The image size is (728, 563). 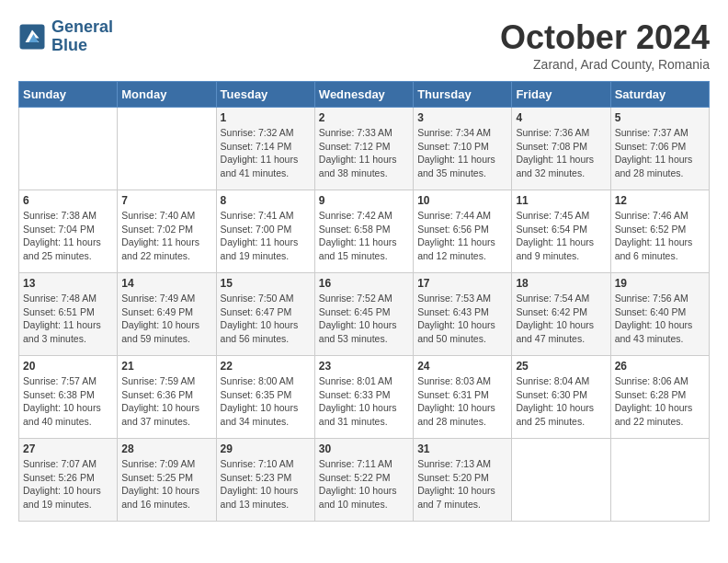 What do you see at coordinates (660, 232) in the screenshot?
I see `calendar-cell: 12Sunrise: 7:46 AM Sunset: 6:52 PM Dayli…` at bounding box center [660, 232].